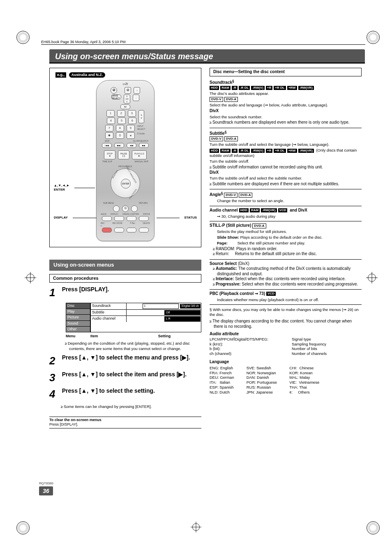 The height and width of the screenshot is (555, 392). What do you see at coordinates (55, 378) in the screenshot?
I see `step-number: 3` at bounding box center [55, 378].